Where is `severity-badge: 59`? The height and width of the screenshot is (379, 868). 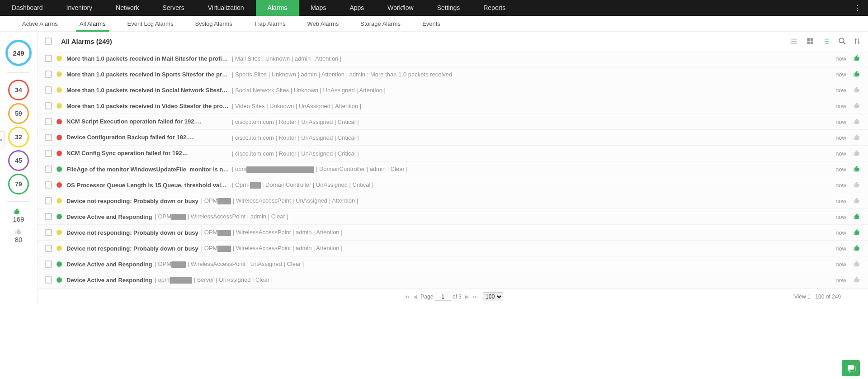
severity-badge: 59 is located at coordinates (19, 114).